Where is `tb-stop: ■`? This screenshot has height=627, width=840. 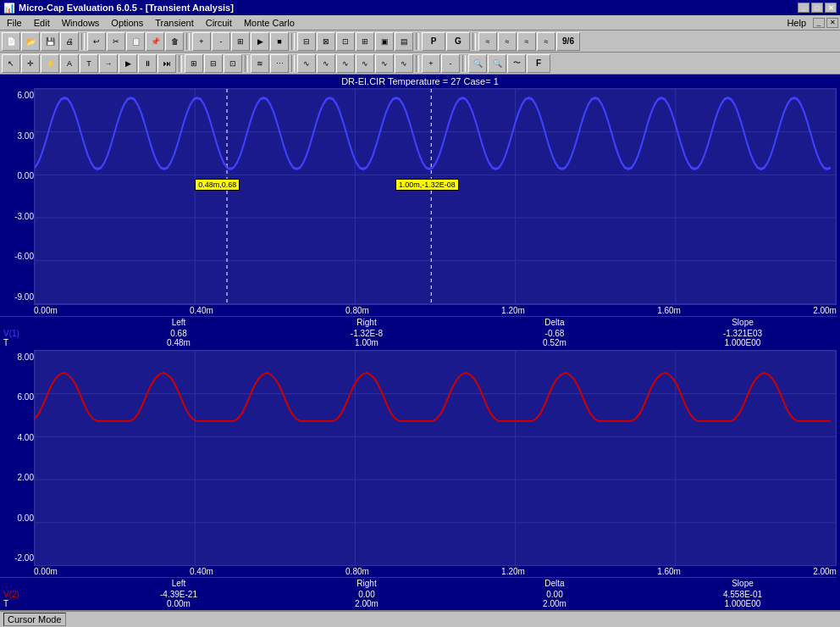
tb-stop: ■ is located at coordinates (279, 42).